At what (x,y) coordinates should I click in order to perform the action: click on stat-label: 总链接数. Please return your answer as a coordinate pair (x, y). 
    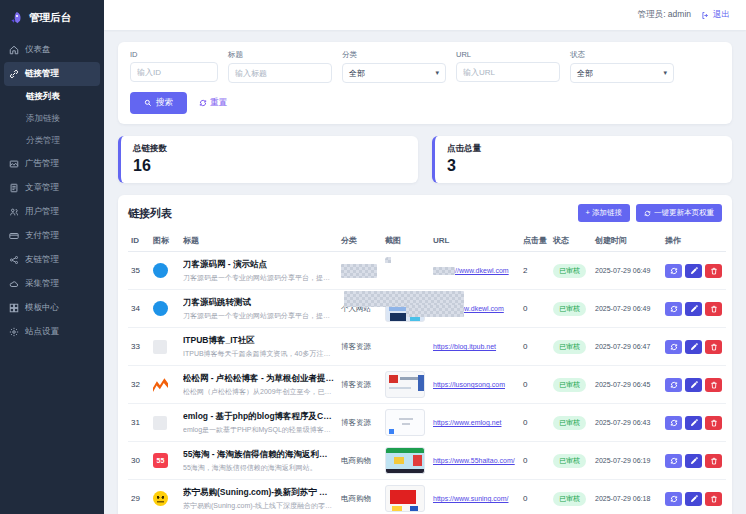
    Looking at the image, I should click on (270, 149).